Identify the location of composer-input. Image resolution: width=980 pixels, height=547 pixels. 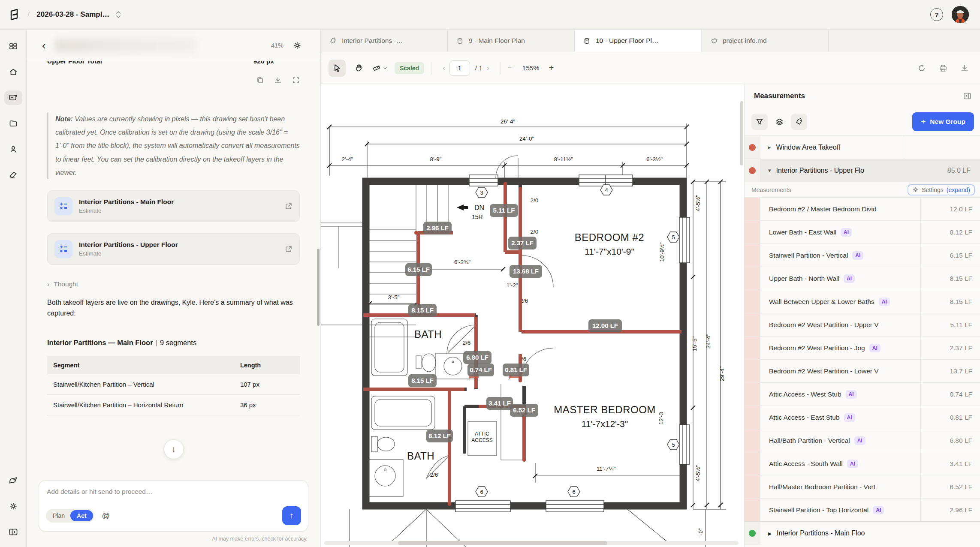
(173, 492).